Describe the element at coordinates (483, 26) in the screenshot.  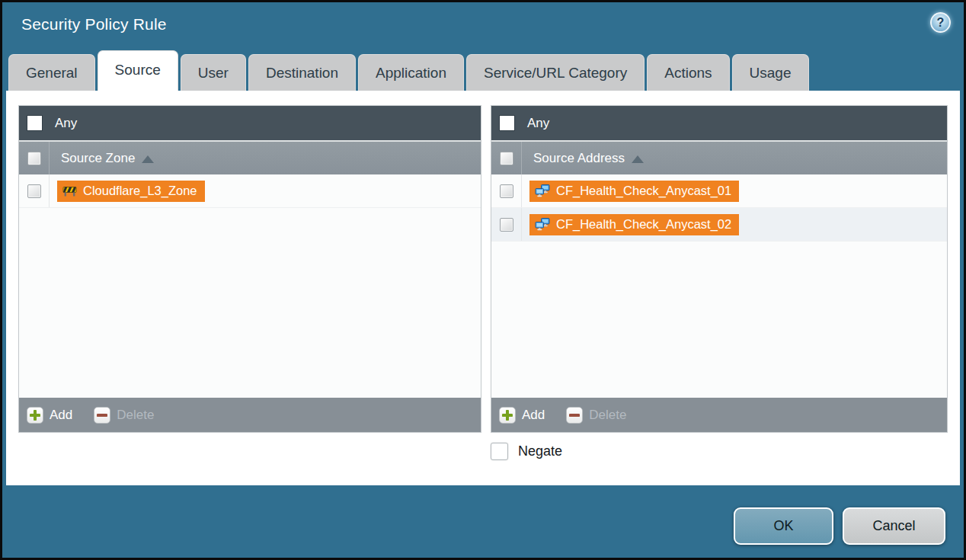
I see `titlebar: Security Policy Rule ?` at that location.